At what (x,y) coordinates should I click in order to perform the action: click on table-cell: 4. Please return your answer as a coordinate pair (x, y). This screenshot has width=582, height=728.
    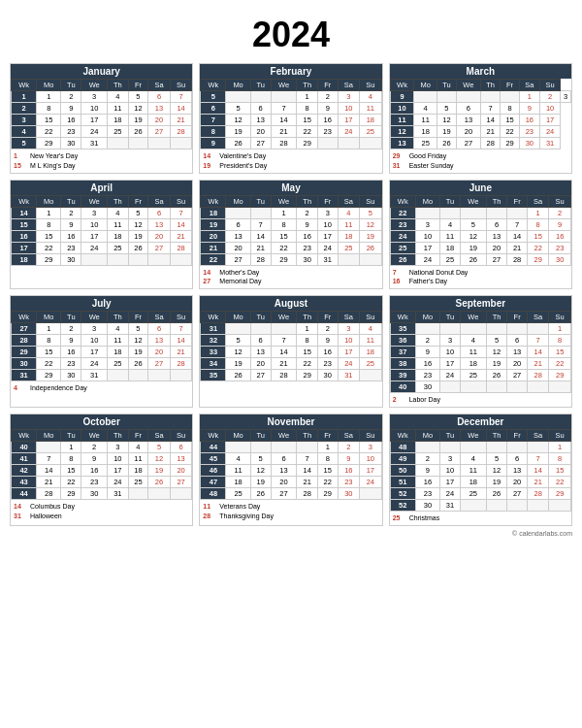
    Looking at the image, I should click on (426, 109).